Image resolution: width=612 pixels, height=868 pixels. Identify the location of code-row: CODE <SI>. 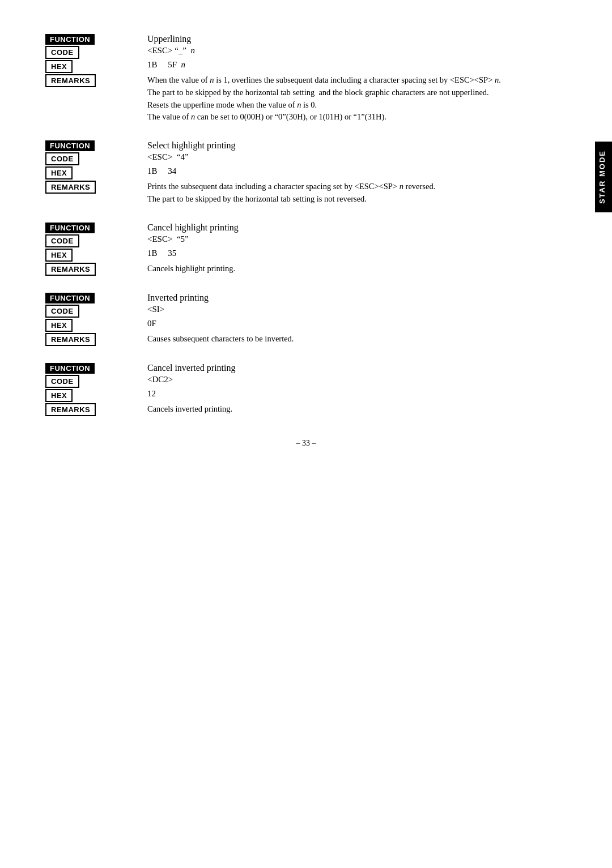
(306, 311).